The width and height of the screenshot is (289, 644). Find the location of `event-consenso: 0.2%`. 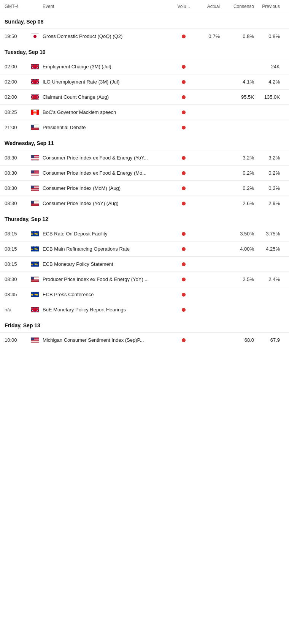

event-consenso: 0.2% is located at coordinates (237, 188).